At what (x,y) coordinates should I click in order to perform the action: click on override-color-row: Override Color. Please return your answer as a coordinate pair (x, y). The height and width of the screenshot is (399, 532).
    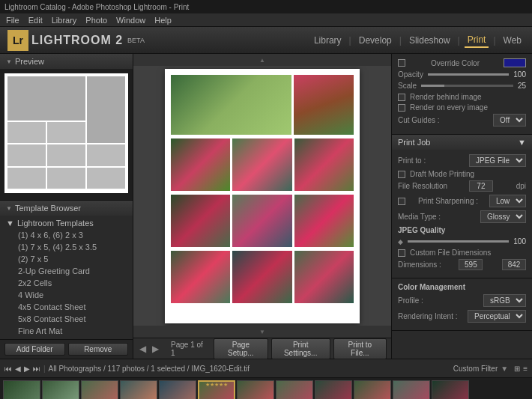
    Looking at the image, I should click on (462, 63).